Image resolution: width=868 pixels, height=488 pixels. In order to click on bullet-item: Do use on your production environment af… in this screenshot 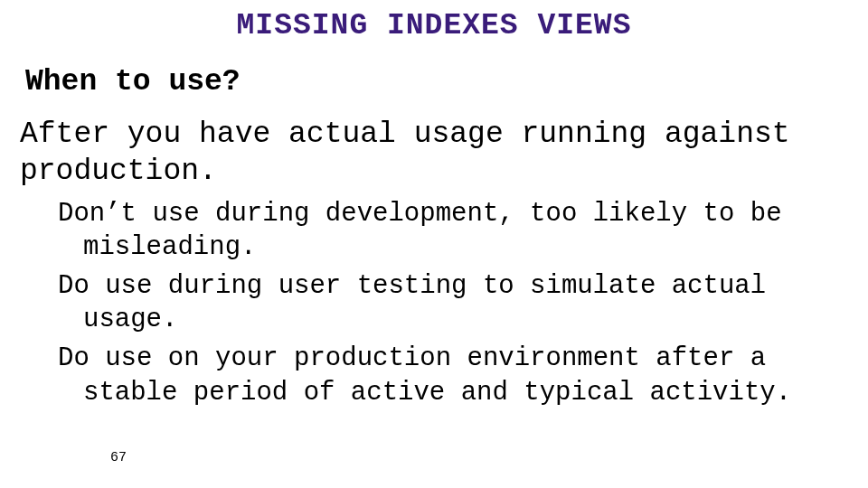, I will do `click(452, 375)`.